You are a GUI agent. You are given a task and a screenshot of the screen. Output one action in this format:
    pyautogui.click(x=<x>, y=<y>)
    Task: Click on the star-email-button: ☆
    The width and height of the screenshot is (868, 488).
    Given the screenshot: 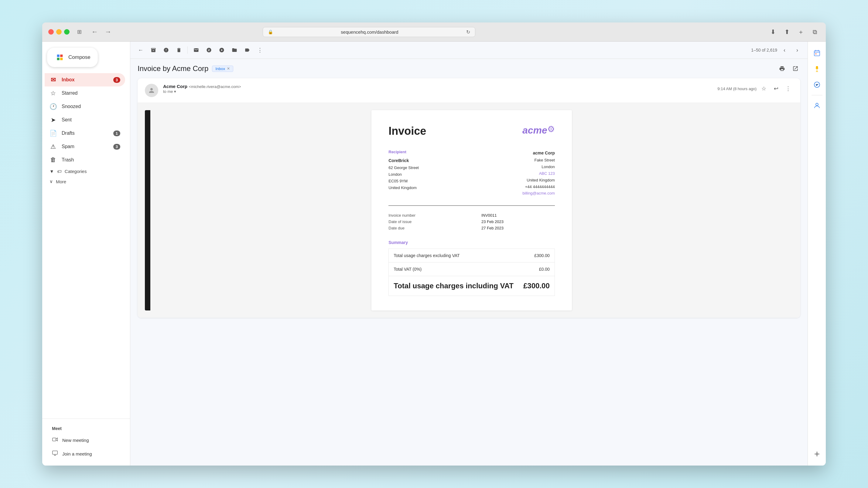 What is the action you would take?
    pyautogui.click(x=764, y=89)
    